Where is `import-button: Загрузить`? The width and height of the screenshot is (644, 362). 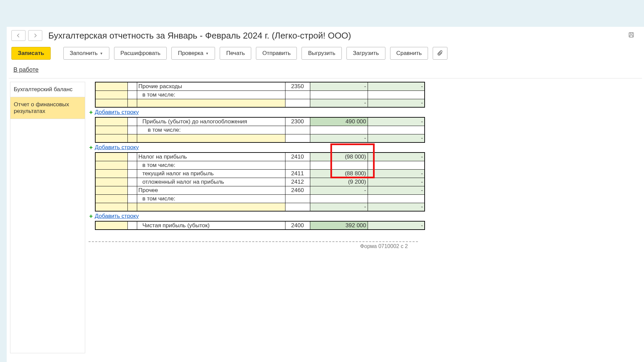
import-button: Загрузить is located at coordinates (366, 53).